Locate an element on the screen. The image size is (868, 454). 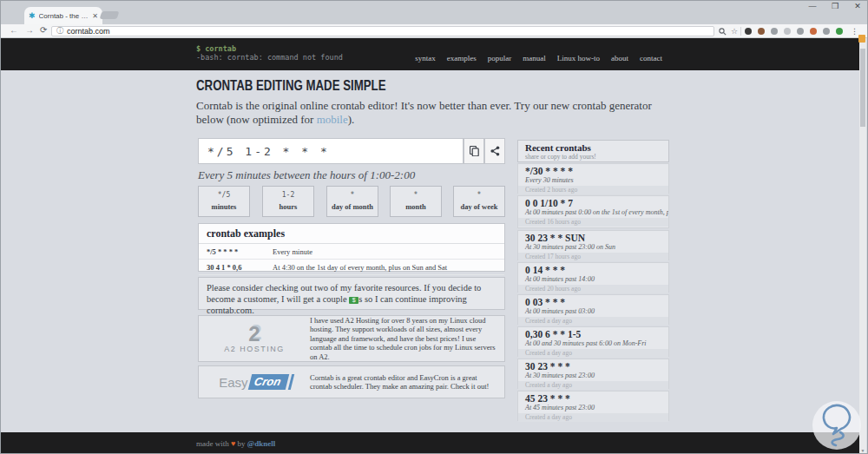
close-button: ✕ is located at coordinates (858, 6).